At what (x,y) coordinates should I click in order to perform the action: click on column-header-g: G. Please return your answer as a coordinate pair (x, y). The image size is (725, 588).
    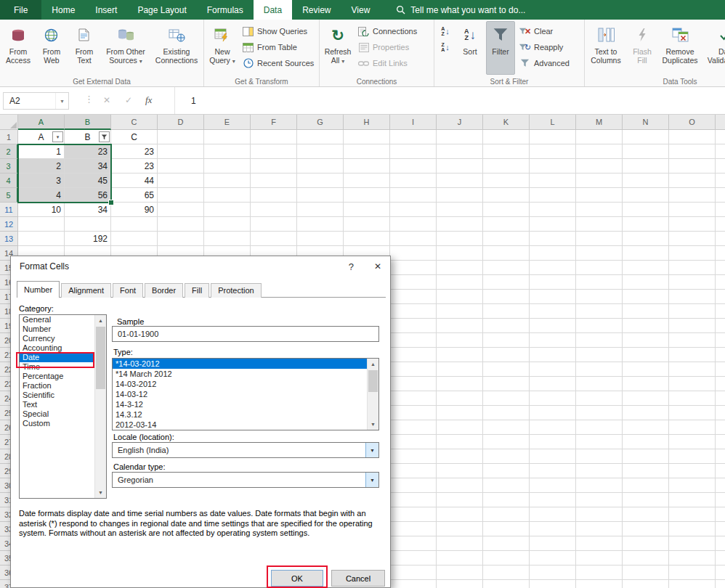
    Looking at the image, I should click on (320, 122).